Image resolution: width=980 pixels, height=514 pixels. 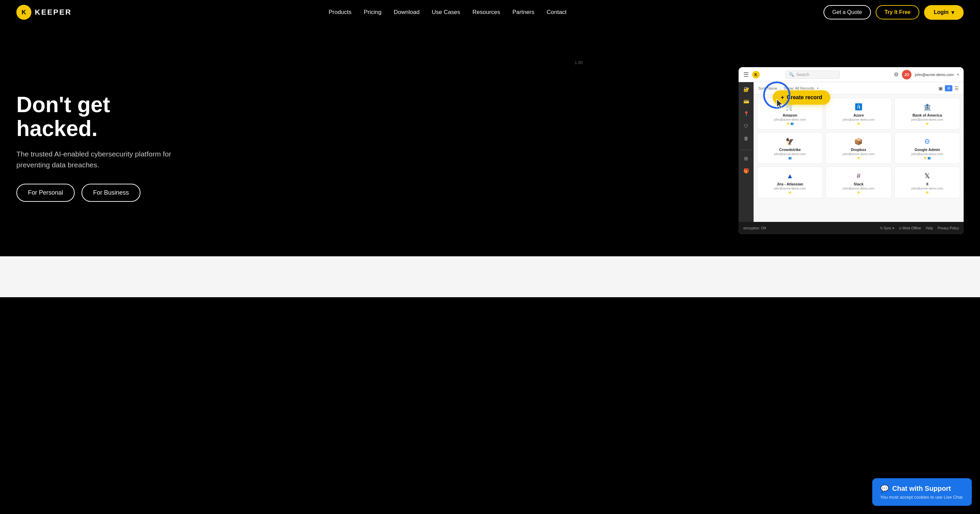 What do you see at coordinates (792, 75) in the screenshot?
I see `search-icon: 🔍` at bounding box center [792, 75].